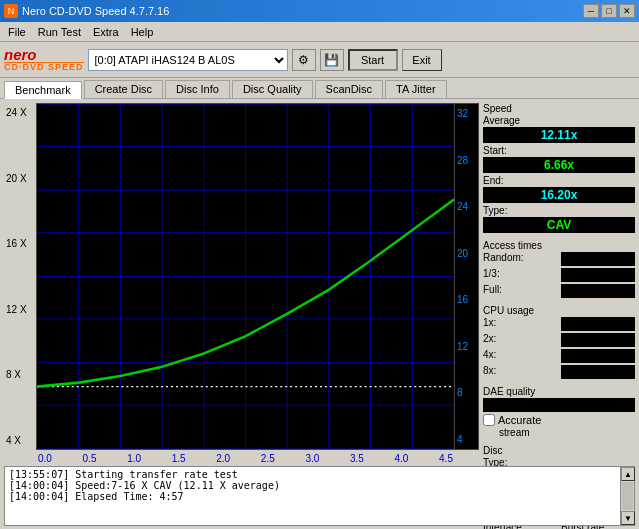 The height and width of the screenshot is (529, 639). I want to click on dae-value, so click(559, 405).